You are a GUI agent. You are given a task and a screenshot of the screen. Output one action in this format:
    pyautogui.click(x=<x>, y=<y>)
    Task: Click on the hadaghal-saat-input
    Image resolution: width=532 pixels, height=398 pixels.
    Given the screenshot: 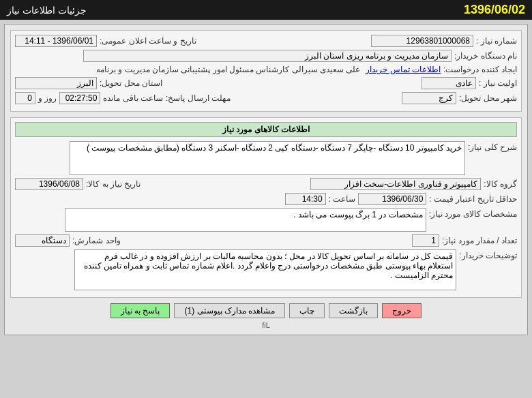 What is the action you would take?
    pyautogui.click(x=306, y=199)
    